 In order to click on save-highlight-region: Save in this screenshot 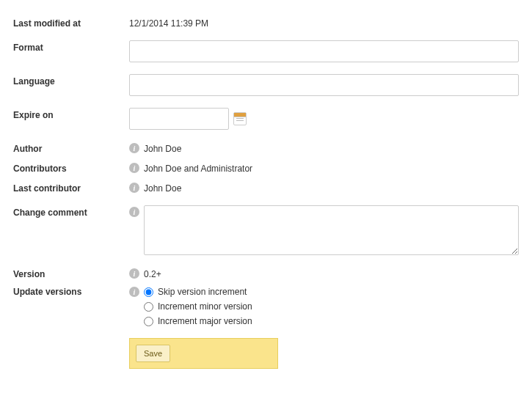, I will do `click(204, 353)`.